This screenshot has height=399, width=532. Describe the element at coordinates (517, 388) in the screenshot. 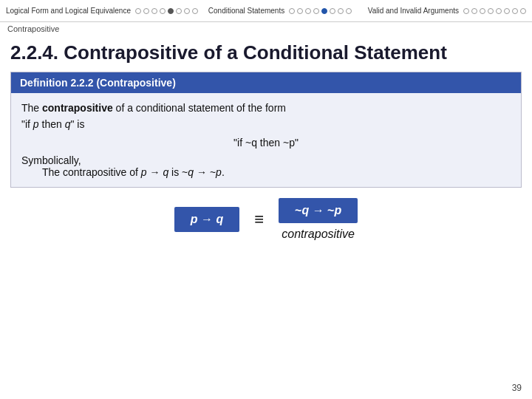

I see `page-number: 39` at that location.